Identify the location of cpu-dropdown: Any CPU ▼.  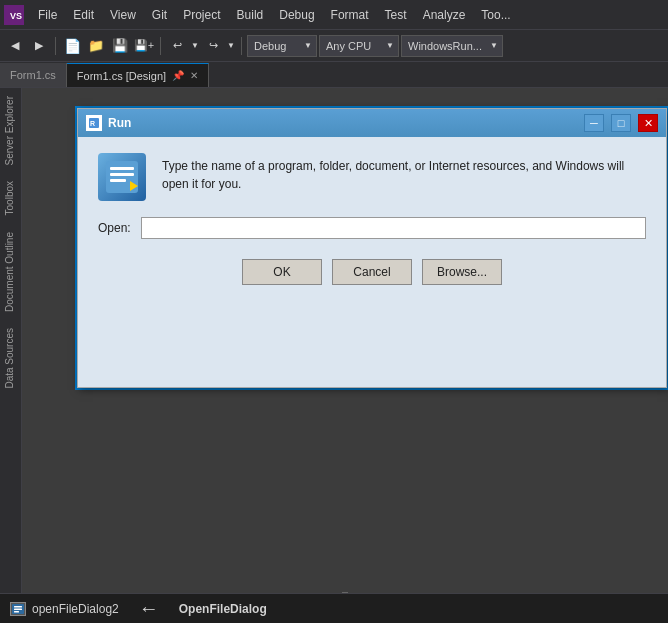
(359, 46).